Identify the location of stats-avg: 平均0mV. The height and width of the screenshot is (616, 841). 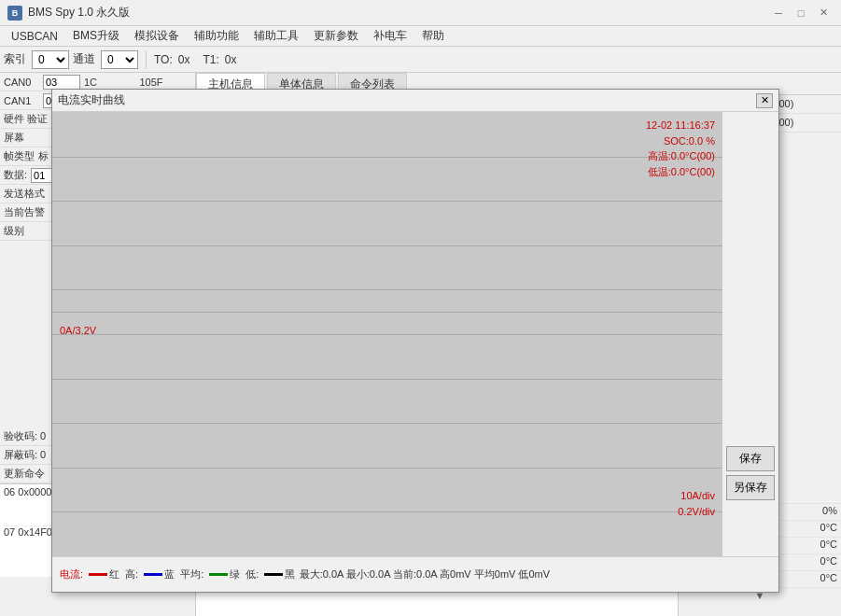
(497, 574).